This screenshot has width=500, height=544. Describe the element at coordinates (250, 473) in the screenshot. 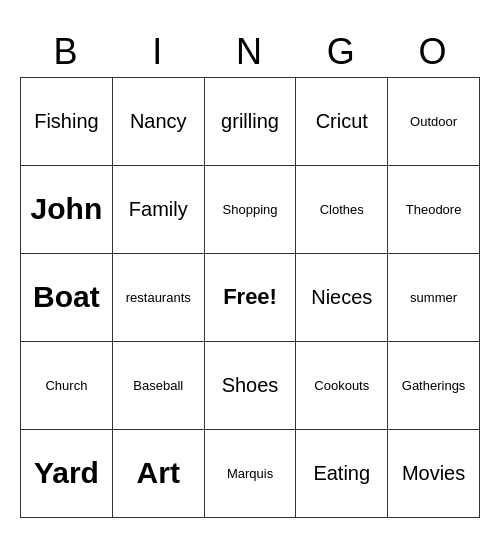

I see `bingo-cell: Marquis` at that location.